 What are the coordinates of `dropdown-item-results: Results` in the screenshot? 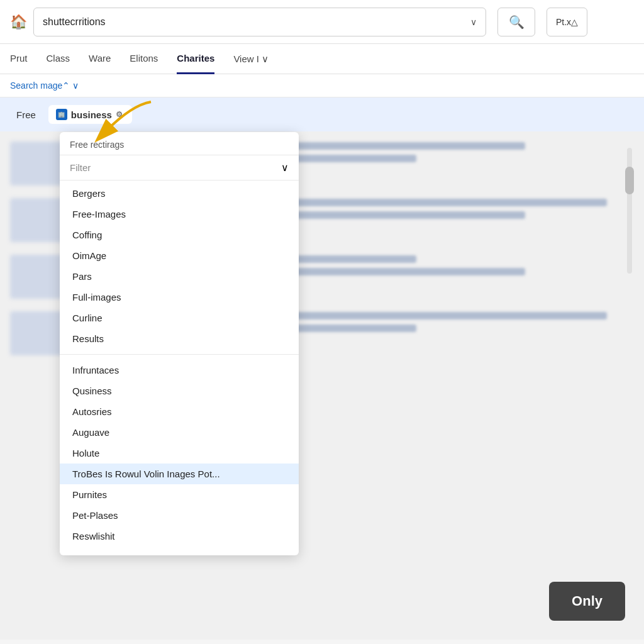 It's located at (179, 338).